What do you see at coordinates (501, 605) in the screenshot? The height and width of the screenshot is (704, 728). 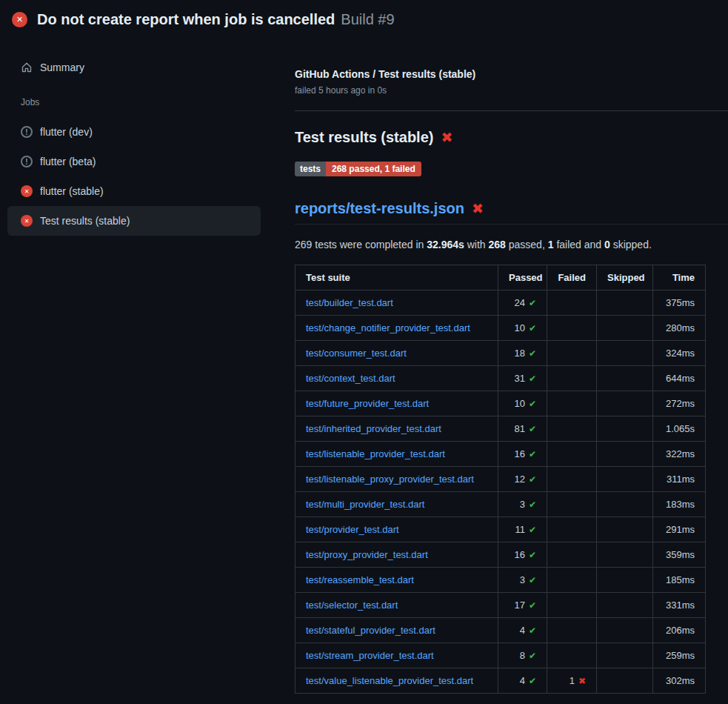 I see `table-row: test/selector_test.dart 17✔ 331ms` at bounding box center [501, 605].